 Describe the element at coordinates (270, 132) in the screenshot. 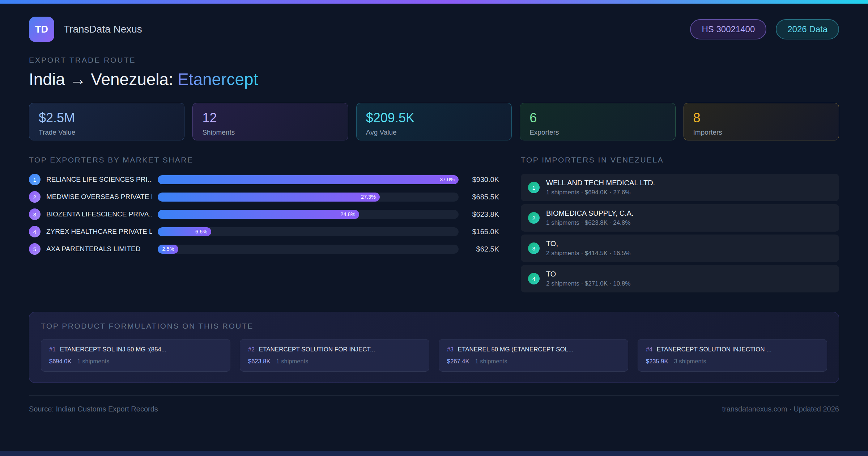

I see `stat-label: Shipments` at that location.